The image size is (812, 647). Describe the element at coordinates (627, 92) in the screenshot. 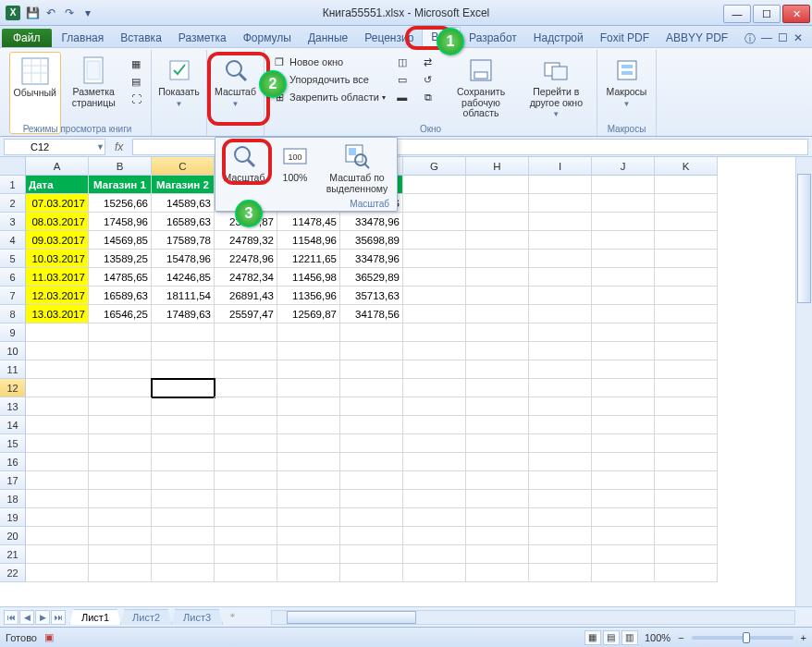

I see `macros-button: Макросы ▼` at that location.